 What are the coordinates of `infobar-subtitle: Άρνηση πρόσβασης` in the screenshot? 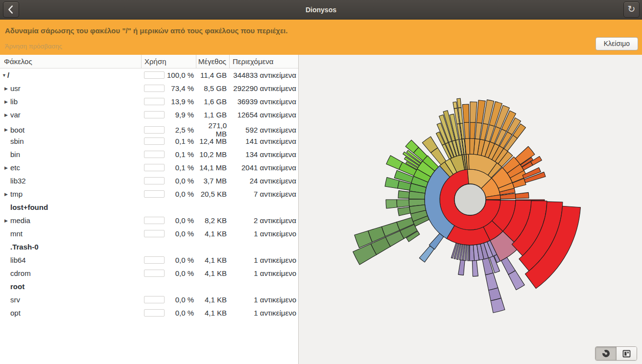 It's located at (320, 46).